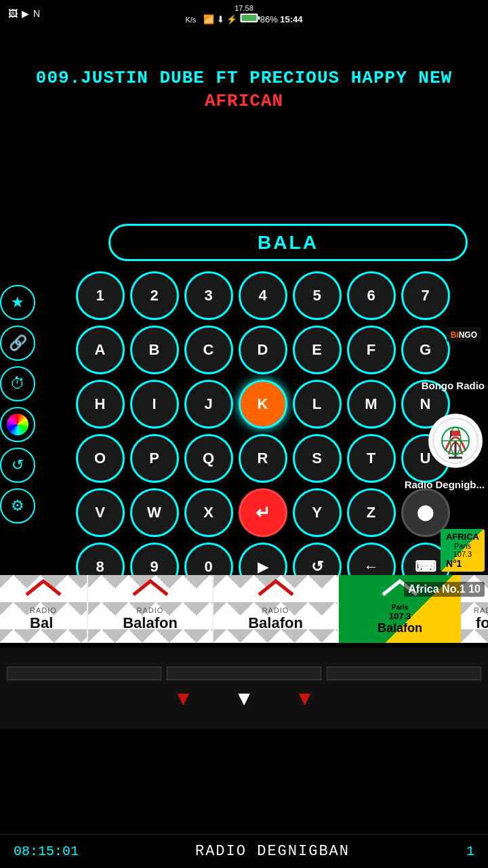 This screenshot has width=488, height=868. I want to click on status-center: 17.58 K/s 📶 ⬇ ⚡ 86% 15:44, so click(244, 14).